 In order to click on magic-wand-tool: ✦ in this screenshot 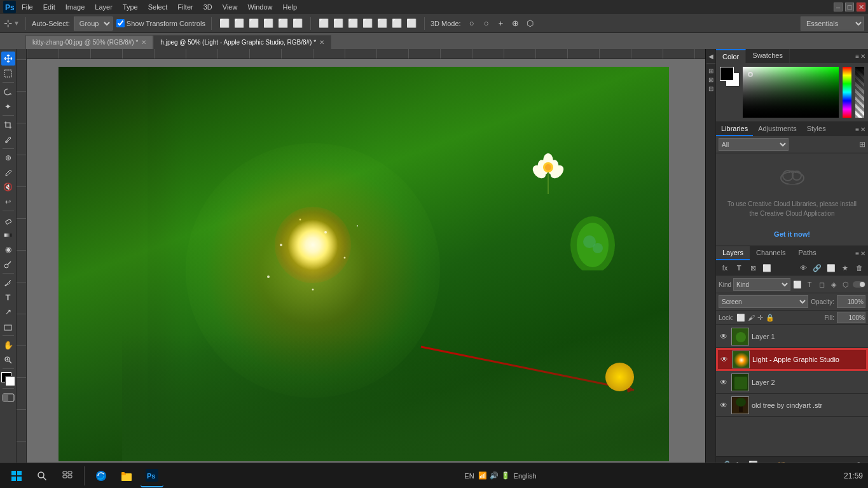, I will do `click(8, 106)`.